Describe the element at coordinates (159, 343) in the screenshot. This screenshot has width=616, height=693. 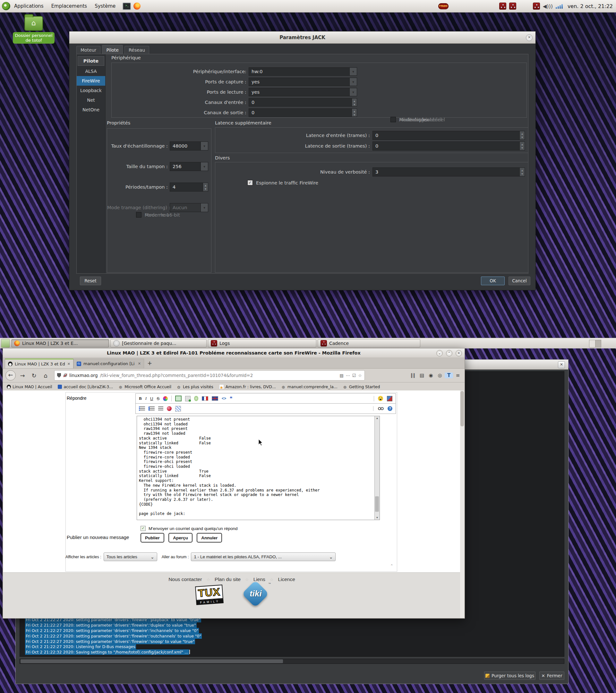
I see `taskbar-window-button: [Gestionnaire de paqu...` at that location.